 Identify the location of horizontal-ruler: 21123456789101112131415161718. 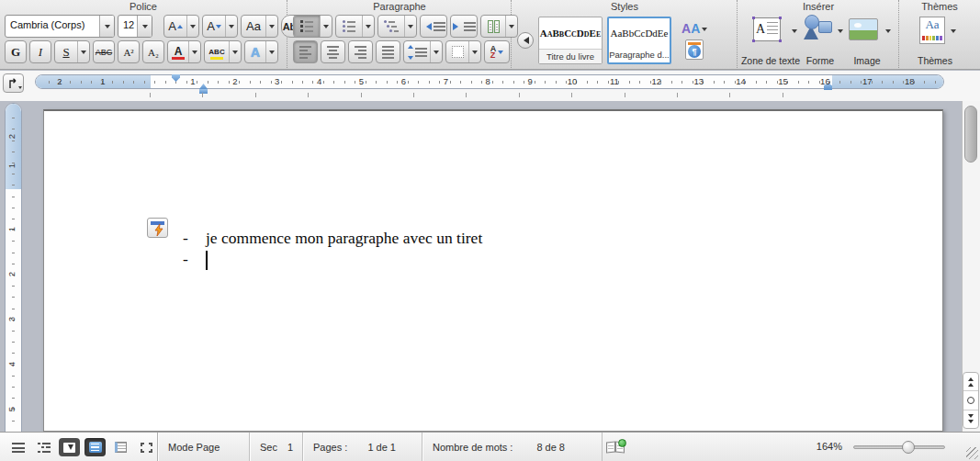
(490, 82).